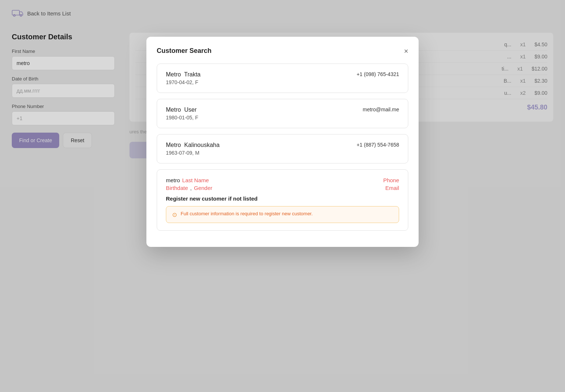 The height and width of the screenshot is (392, 565). Describe the element at coordinates (381, 109) in the screenshot. I see `customer-contact-2: metro@mail.me` at that location.